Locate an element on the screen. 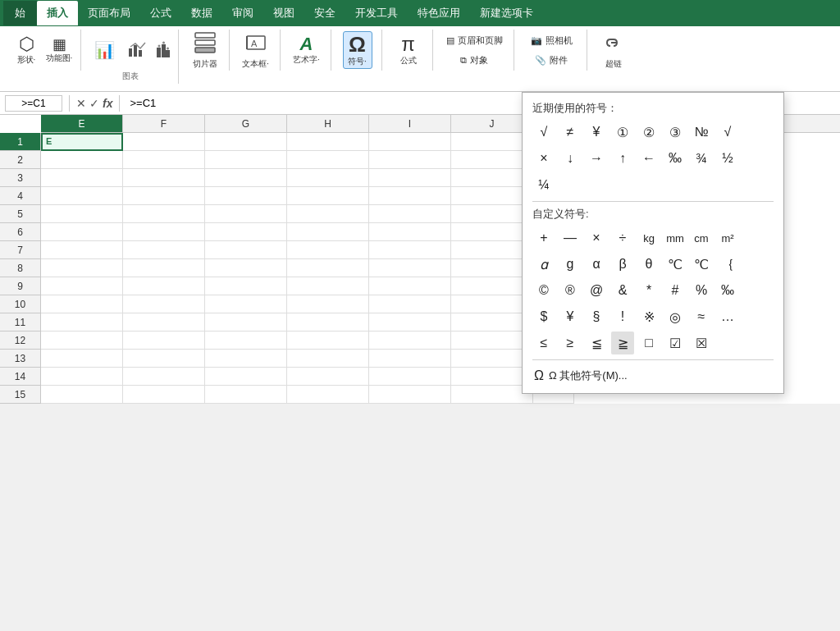 The image size is (840, 631). tab-features: 特色应用 is located at coordinates (439, 13).